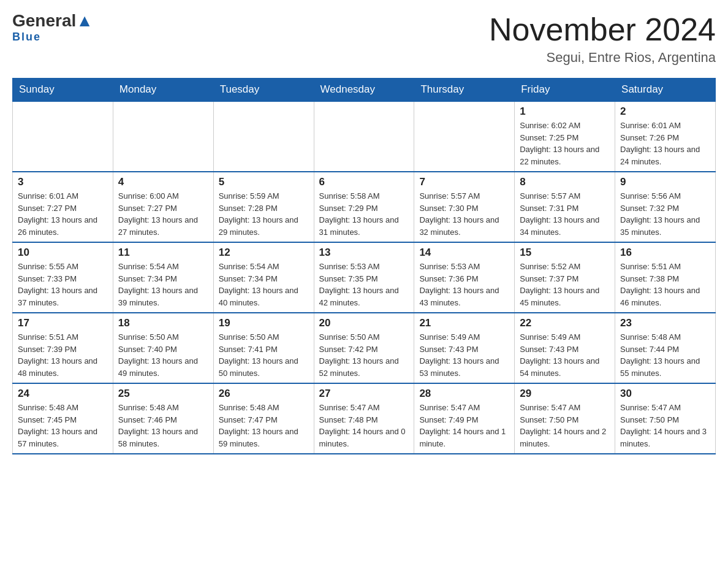 The height and width of the screenshot is (563, 728). I want to click on calendar-cell: 30Sunrise: 5:47 AMSunset: 7:50 PMDayligh…, so click(665, 418).